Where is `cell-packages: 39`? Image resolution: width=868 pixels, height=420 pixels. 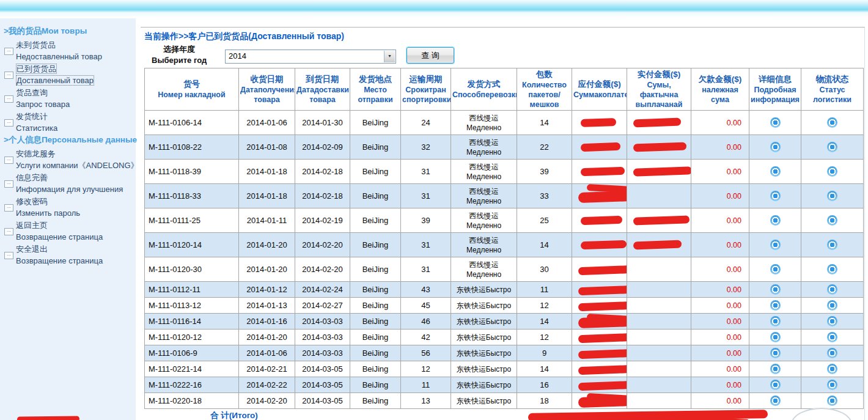 cell-packages: 39 is located at coordinates (545, 172).